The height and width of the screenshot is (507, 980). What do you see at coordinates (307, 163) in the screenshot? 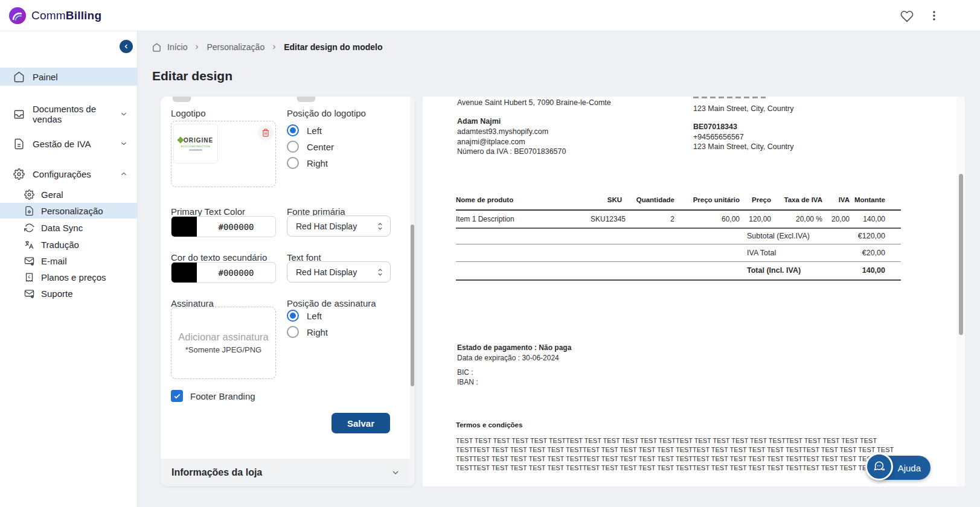
I see `logo-position-option-right: Right` at bounding box center [307, 163].